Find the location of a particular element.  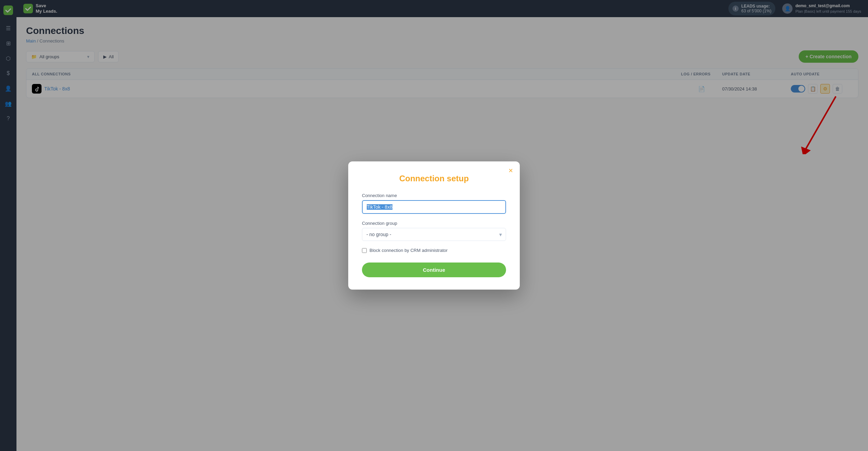

connection-group-label: Connection group is located at coordinates (434, 223).